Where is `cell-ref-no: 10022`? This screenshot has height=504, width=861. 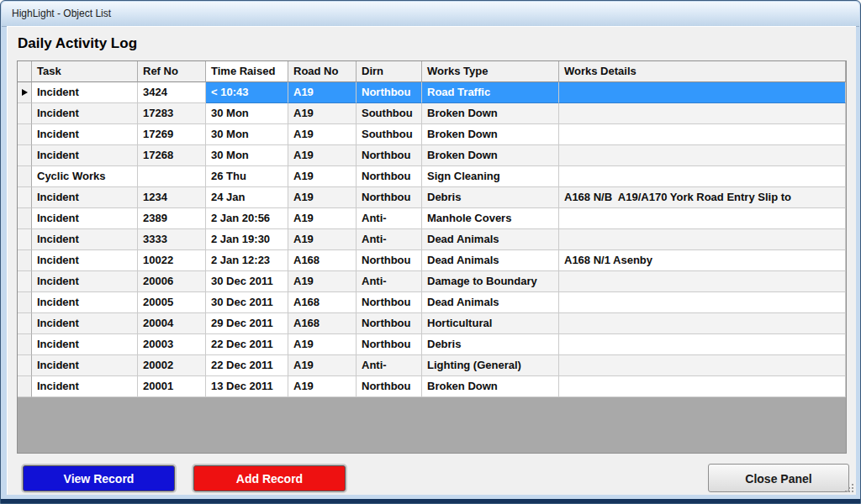
cell-ref-no: 10022 is located at coordinates (172, 260).